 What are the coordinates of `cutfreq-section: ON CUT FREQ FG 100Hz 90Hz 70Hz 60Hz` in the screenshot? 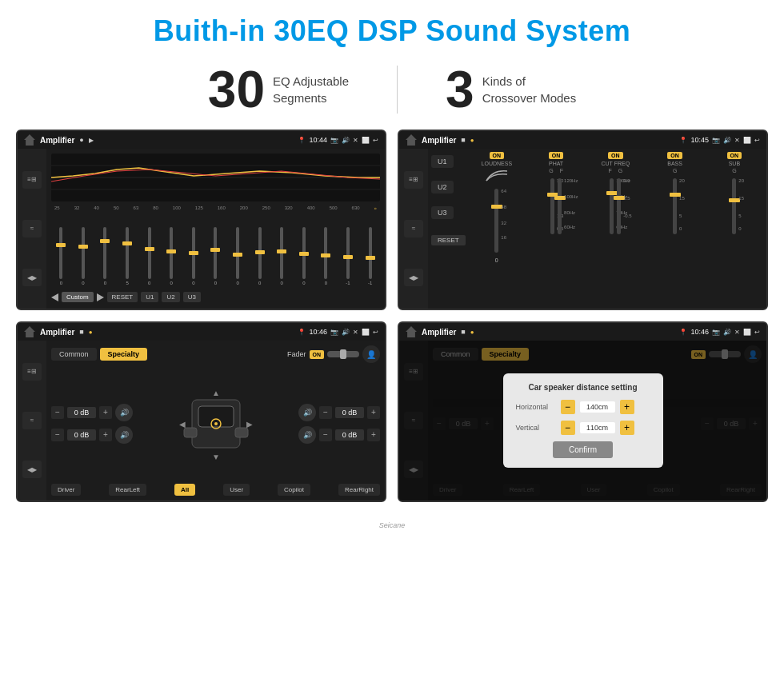 It's located at (615, 229).